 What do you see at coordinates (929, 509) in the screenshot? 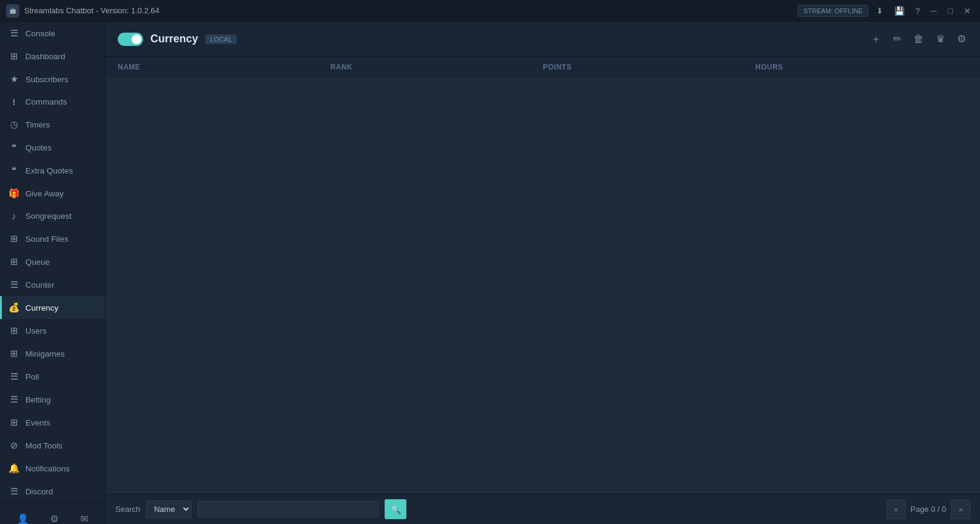
I see `pagination: « Page 0 / 0 »` at bounding box center [929, 509].